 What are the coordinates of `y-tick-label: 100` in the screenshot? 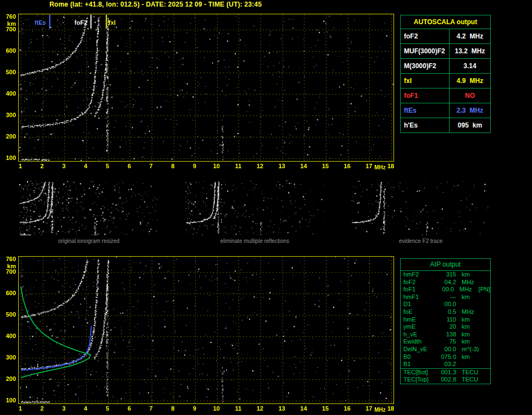 It's located at (9, 158).